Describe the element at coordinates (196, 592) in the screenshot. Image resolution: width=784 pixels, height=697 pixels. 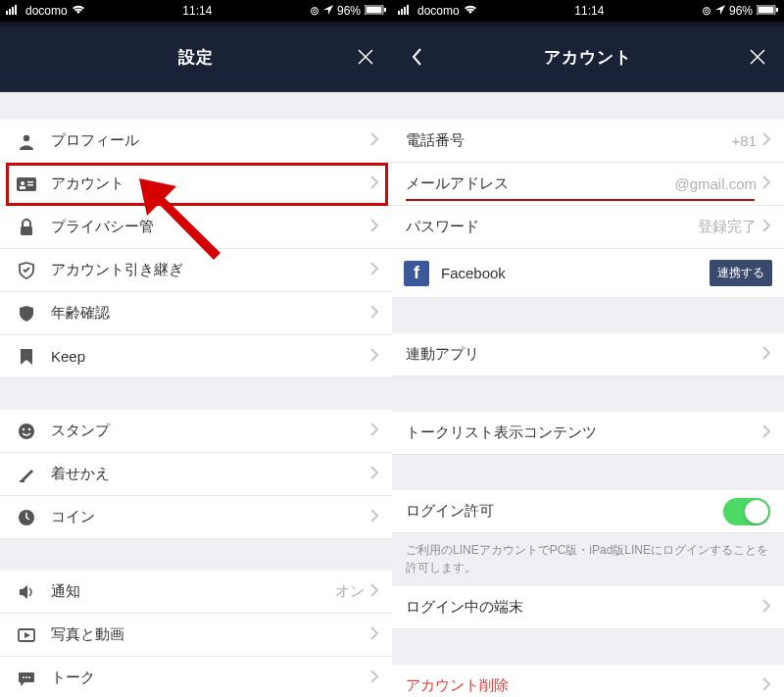
I see `row-notifications: 通知 オン` at that location.